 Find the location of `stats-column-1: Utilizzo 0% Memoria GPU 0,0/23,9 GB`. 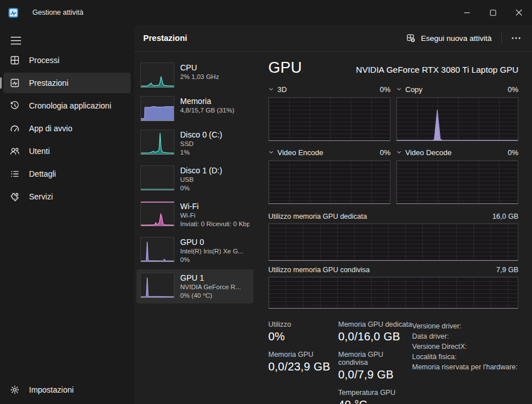

stats-column-1: Utilizzo 0% Memoria GPU 0,0/23,9 GB is located at coordinates (304, 363).